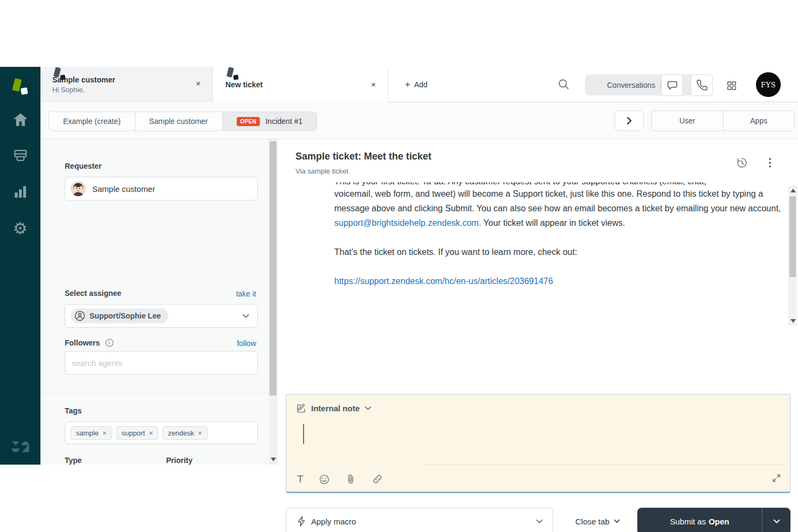 The image size is (798, 532). I want to click on ticket-context-bar: Example (create) Sample customer OPEN In…, so click(419, 121).